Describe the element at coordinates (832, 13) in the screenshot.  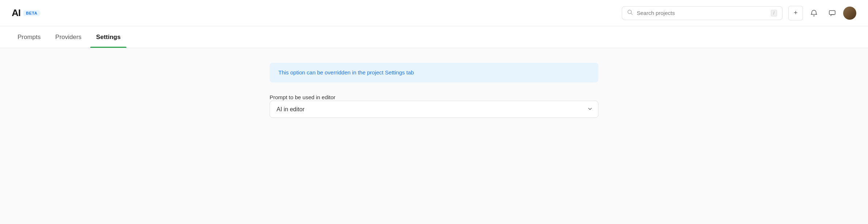
I see `chat-button` at that location.